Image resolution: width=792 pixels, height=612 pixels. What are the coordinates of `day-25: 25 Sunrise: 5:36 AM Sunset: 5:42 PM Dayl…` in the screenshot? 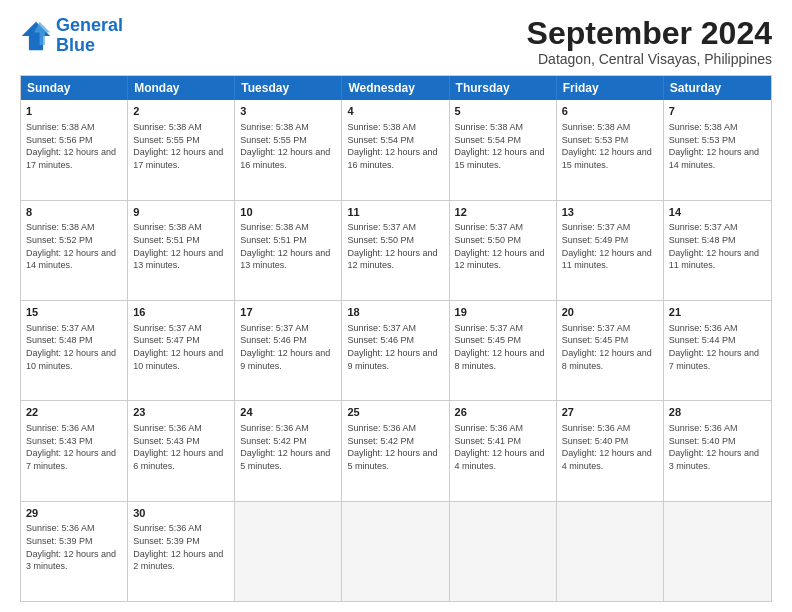 It's located at (396, 450).